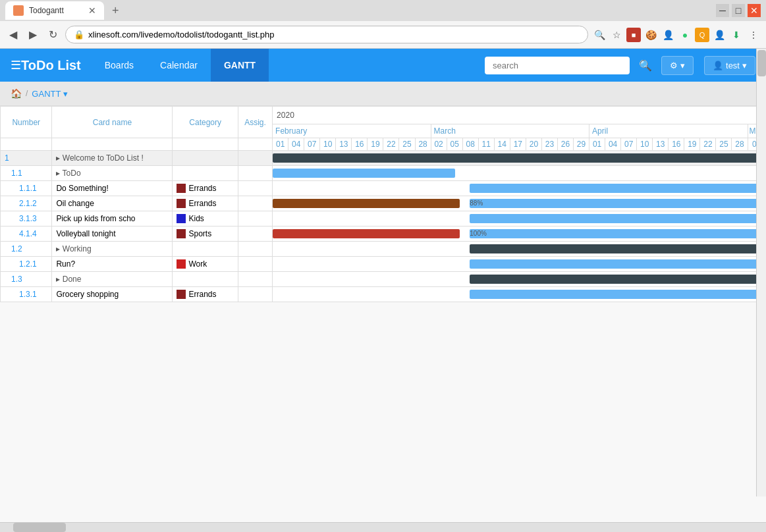  I want to click on day-22-apr: 22, so click(708, 145).